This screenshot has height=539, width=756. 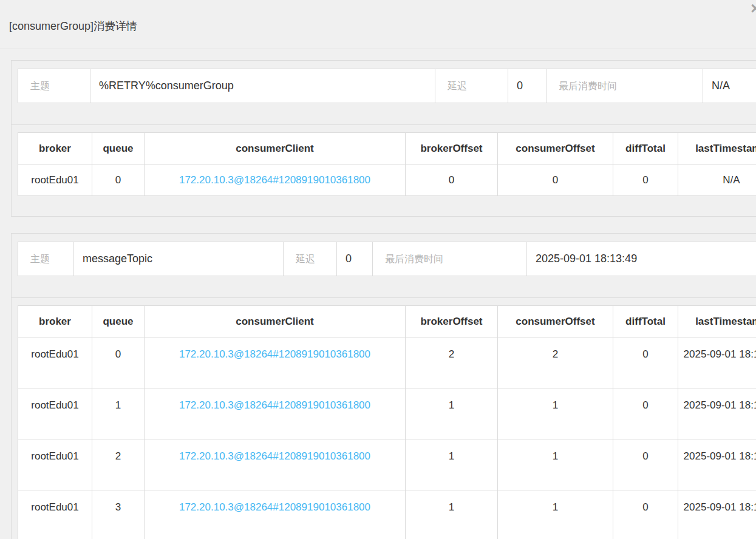 What do you see at coordinates (378, 24) in the screenshot?
I see `dialog-title: [consumerGroup]消费详情` at bounding box center [378, 24].